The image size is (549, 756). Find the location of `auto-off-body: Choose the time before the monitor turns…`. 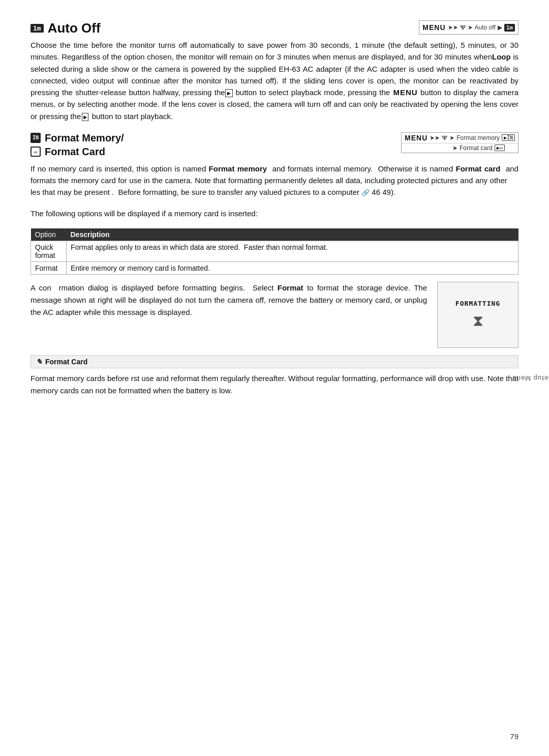

auto-off-body: Choose the time before the monitor turns… is located at coordinates (274, 80).